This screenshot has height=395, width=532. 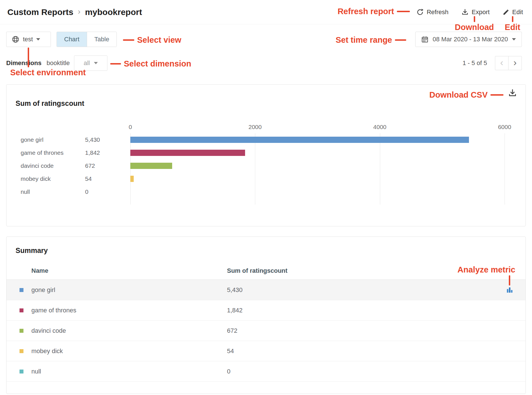 I want to click on pagination: 1 - 5 of 5 ‹ ›, so click(x=492, y=63).